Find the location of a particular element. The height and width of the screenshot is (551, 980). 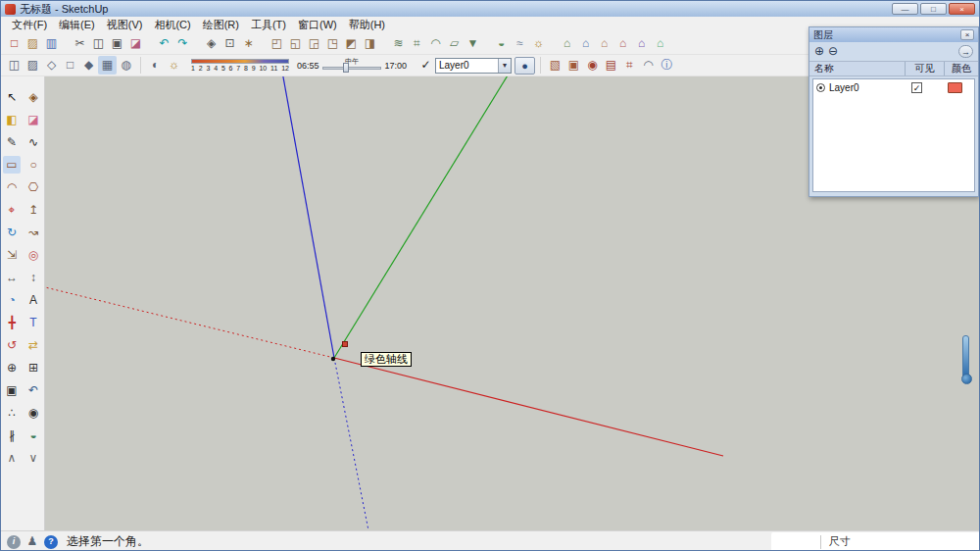

time-slider-thumb is located at coordinates (346, 68).